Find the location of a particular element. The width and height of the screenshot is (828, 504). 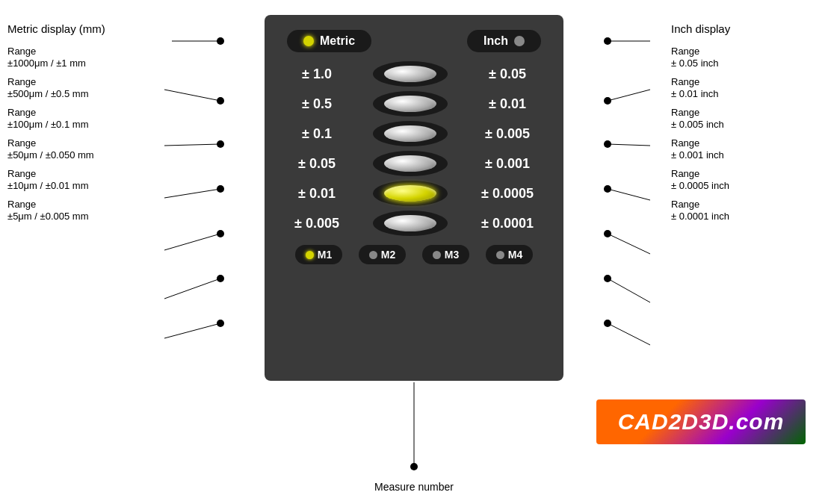

metric-val-5: ± 0.005 is located at coordinates (317, 224).